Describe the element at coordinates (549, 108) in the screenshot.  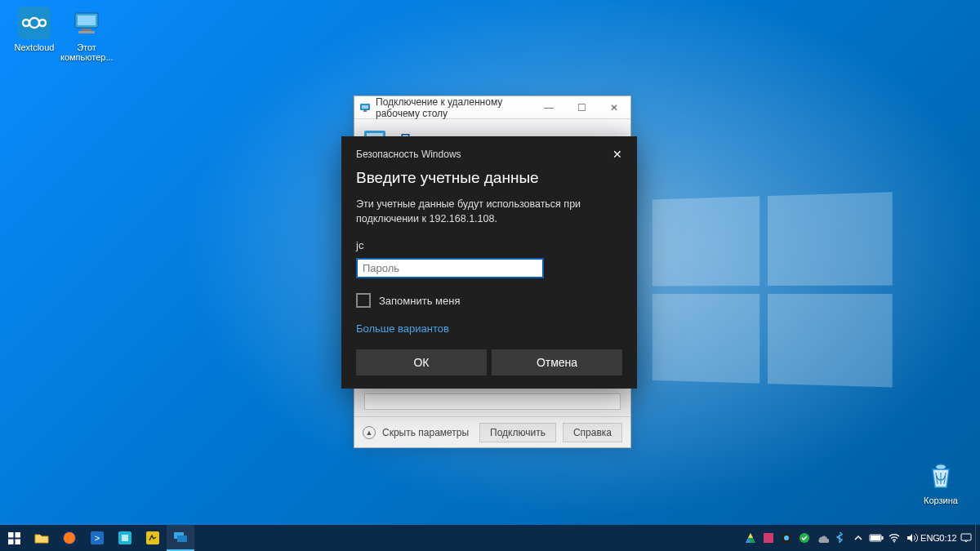
I see `minimize-button: —` at that location.